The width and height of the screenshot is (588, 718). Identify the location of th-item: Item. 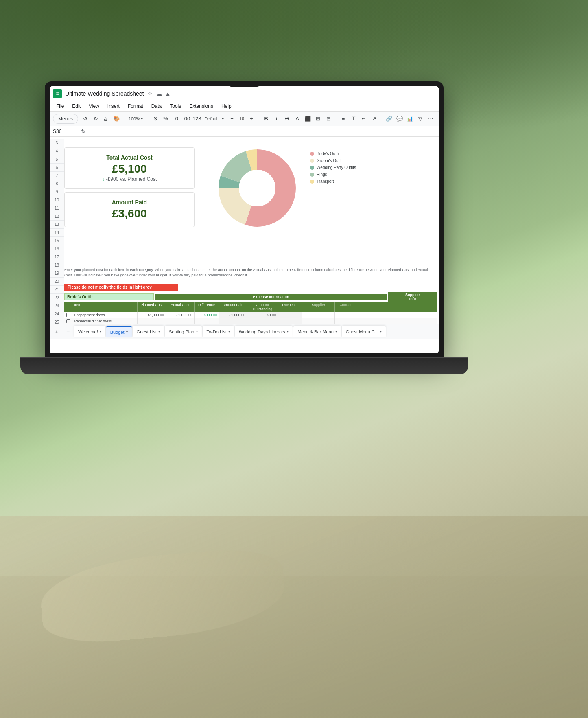
(105, 307).